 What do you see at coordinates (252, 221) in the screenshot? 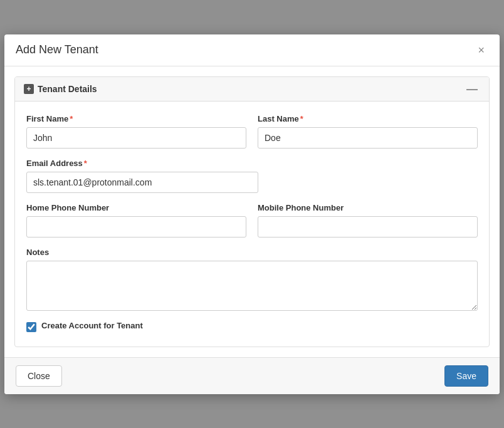
I see `phone-row: Home Phone Number Mobile Phone Number` at bounding box center [252, 221].